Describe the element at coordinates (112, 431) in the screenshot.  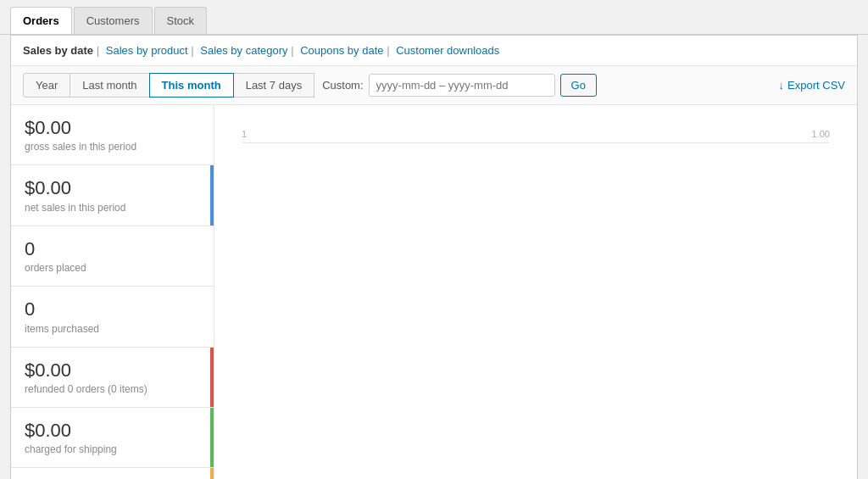
I see `stat-shipping-value: $0.00` at that location.